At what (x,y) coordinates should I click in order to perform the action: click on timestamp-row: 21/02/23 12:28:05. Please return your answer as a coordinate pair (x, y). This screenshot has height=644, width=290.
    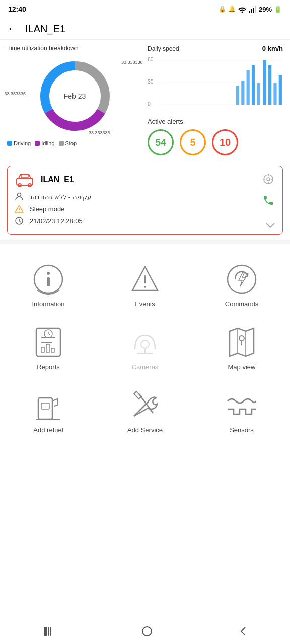
    Looking at the image, I should click on (145, 221).